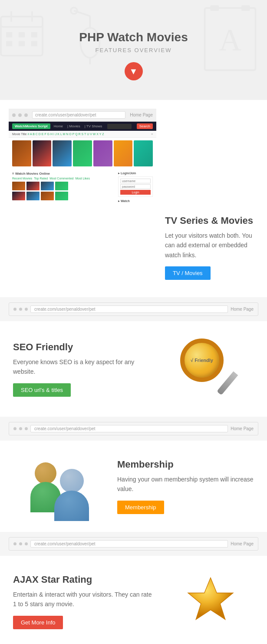 The height and width of the screenshot is (644, 267). Describe the element at coordinates (61, 486) in the screenshot. I see `membership-image` at that location.